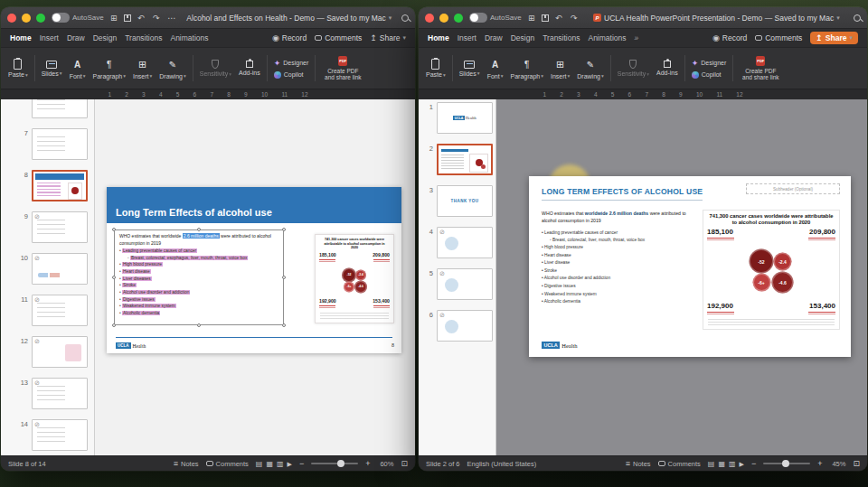 This screenshot has width=868, height=487. Describe the element at coordinates (47, 186) in the screenshot. I see `slide-thumbnail-8-selected: 8` at that location.